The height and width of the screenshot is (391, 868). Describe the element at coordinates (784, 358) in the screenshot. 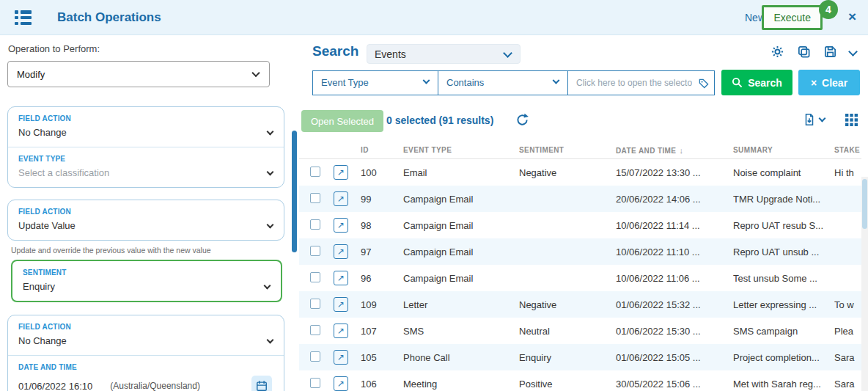

I see `cell-summary: Project completion...` at that location.